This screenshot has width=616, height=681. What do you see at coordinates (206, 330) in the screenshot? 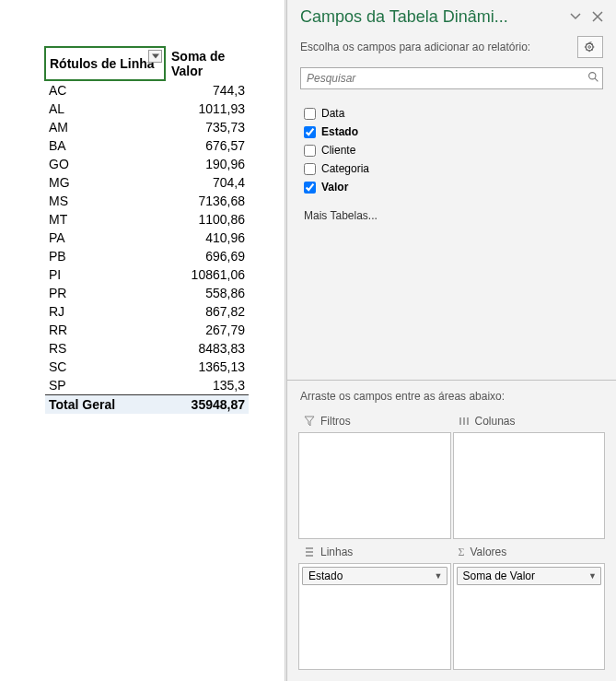
I see `row-value: 267,79` at bounding box center [206, 330].